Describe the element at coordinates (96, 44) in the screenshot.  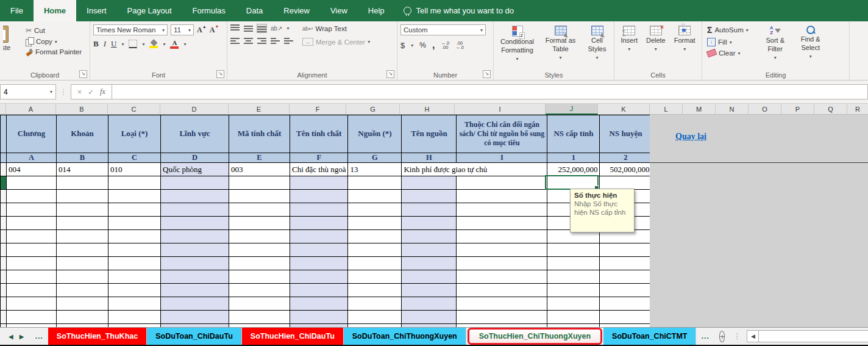
I see `bold-button: B` at that location.